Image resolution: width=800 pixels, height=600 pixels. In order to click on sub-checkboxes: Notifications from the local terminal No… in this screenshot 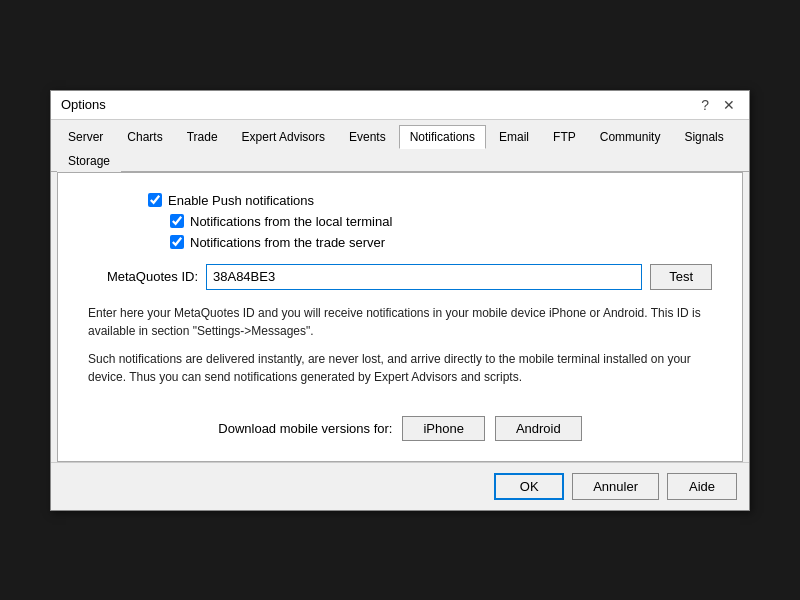, I will do `click(411, 232)`.